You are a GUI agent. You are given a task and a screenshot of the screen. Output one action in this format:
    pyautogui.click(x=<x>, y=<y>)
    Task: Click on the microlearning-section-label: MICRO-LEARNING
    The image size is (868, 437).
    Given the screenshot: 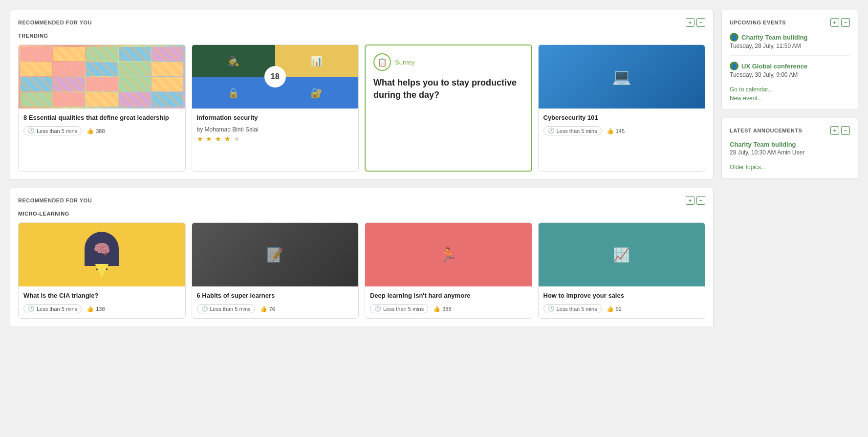 What is the action you would take?
    pyautogui.click(x=362, y=214)
    